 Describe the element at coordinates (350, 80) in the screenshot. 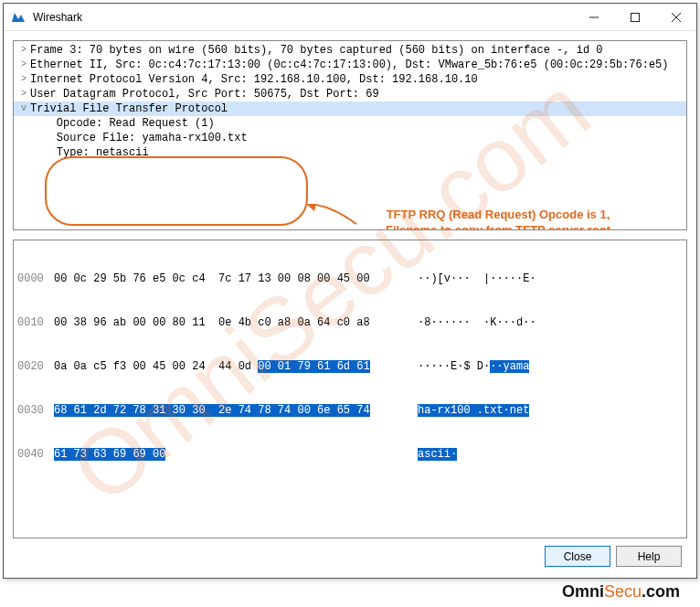

I see `packet-tree-row: >Internet Protocol Version 4, Src: 192.1…` at that location.